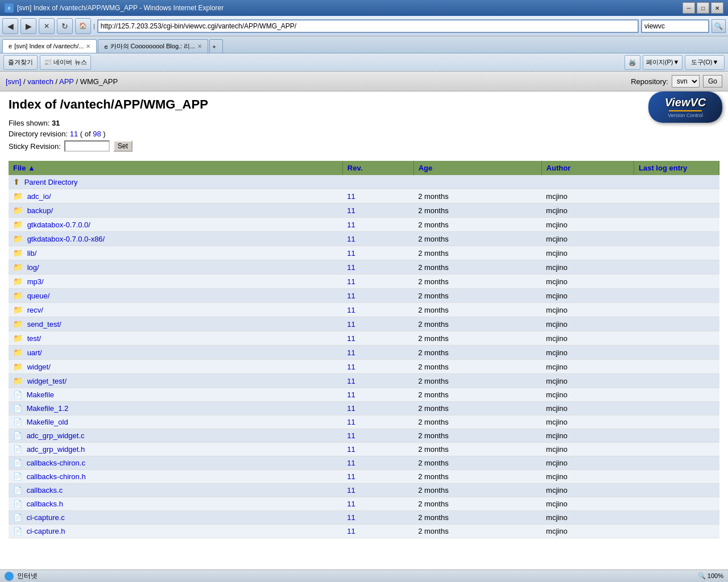 The image size is (728, 582). I want to click on file-link: gtkdatabox-0.7.0.0-x86/, so click(66, 239).